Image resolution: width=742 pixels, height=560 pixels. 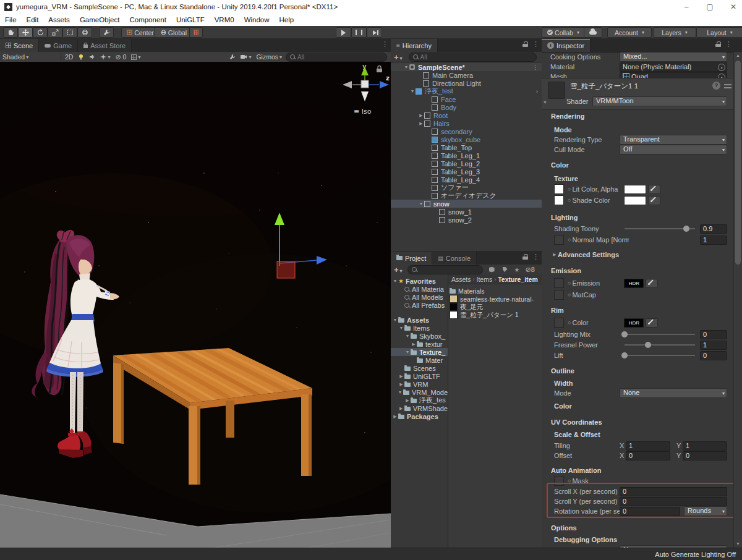 I want to click on cloud-button, so click(x=593, y=32).